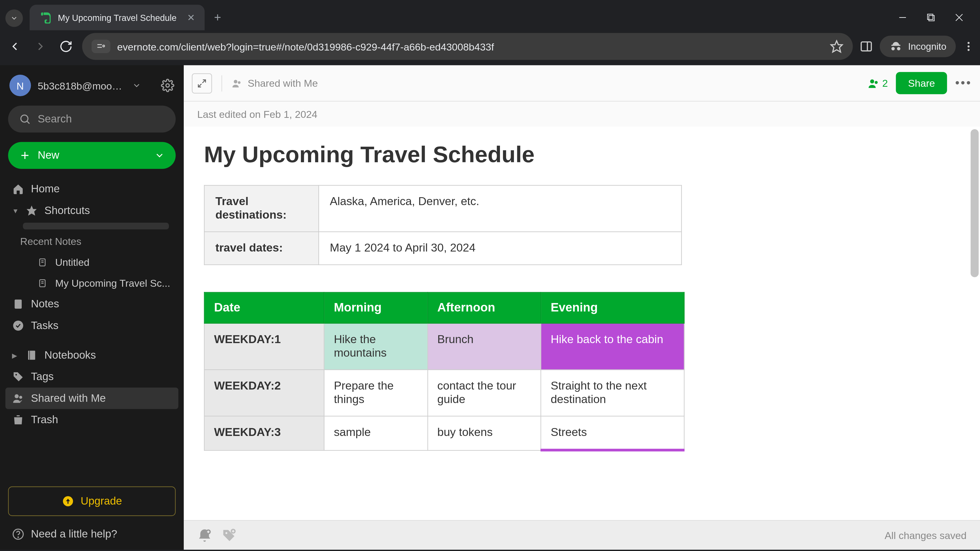 This screenshot has height=551, width=980. I want to click on add-reminder-icon, so click(205, 535).